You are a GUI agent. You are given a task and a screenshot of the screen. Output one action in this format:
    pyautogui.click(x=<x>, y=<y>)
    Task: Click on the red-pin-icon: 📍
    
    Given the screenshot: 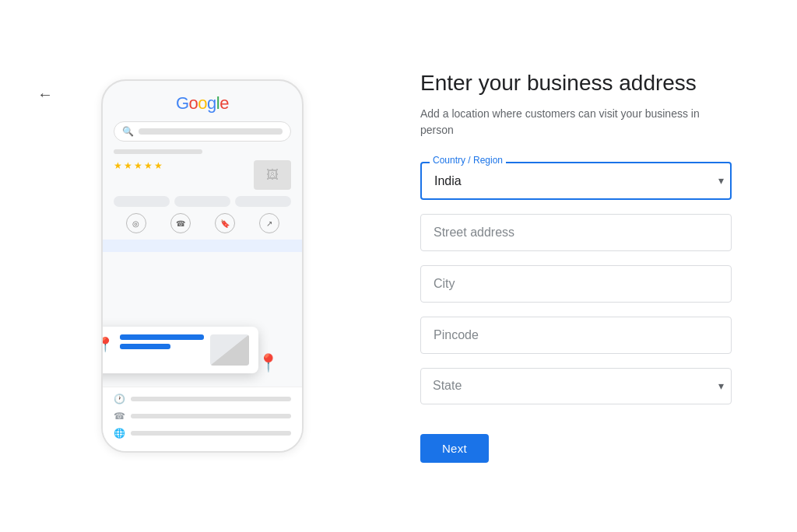 What is the action you would take?
    pyautogui.click(x=268, y=363)
    